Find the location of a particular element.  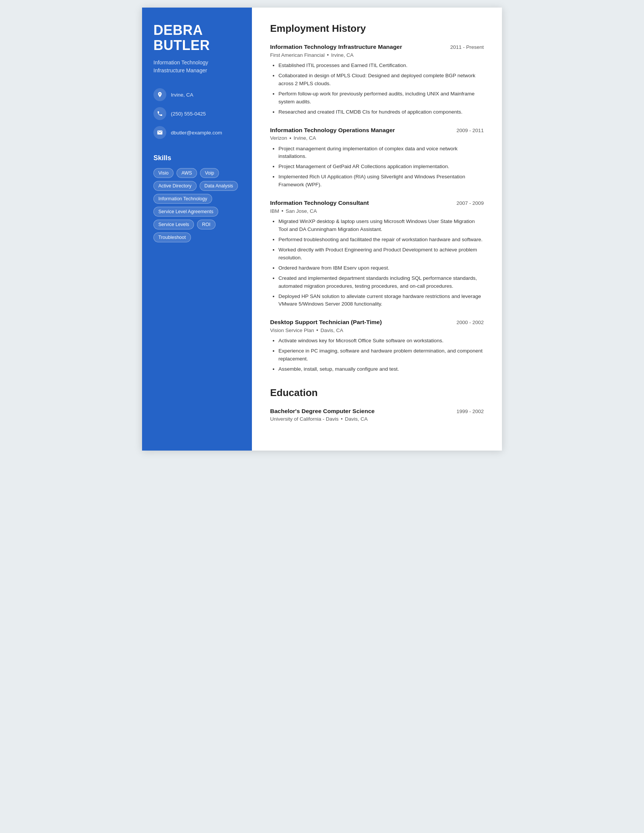

edu-degree: Bachelor's Degree Computer Science is located at coordinates (322, 411).